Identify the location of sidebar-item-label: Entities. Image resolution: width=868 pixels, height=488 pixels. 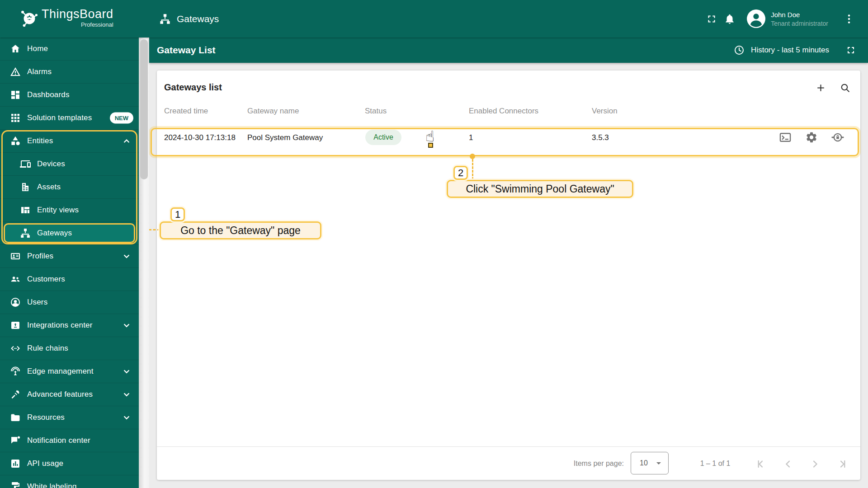
(40, 141).